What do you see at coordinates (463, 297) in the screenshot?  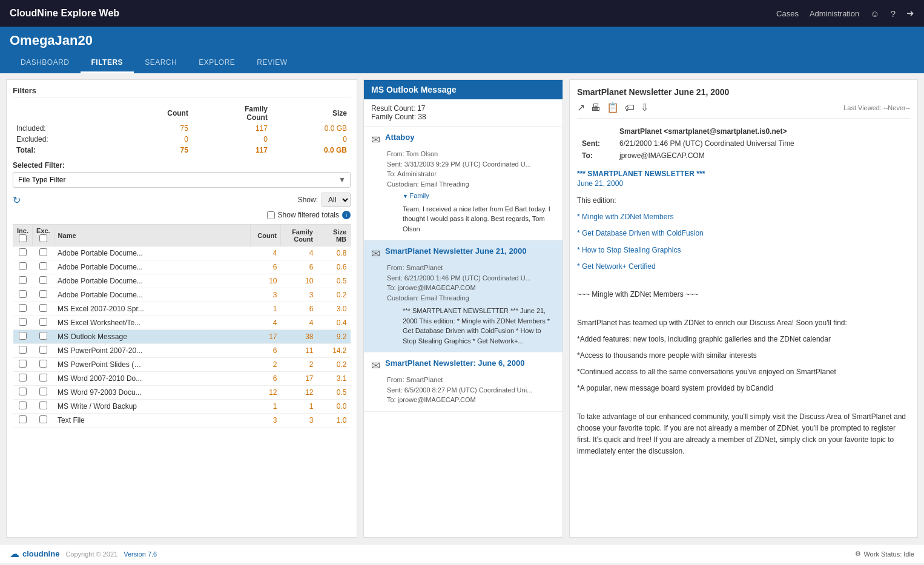 I see `list-item: ✉ SmartPlanet Newsletter June 21, 2000 F…` at bounding box center [463, 297].